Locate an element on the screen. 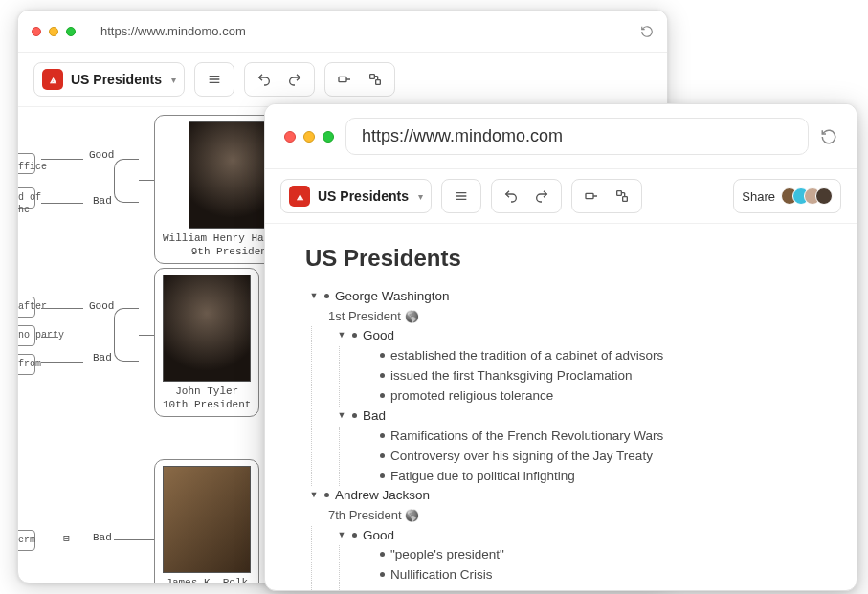 Image resolution: width=868 pixels, height=594 pixels. outline-item: Controversy over his signing of the Jay … is located at coordinates (594, 457).